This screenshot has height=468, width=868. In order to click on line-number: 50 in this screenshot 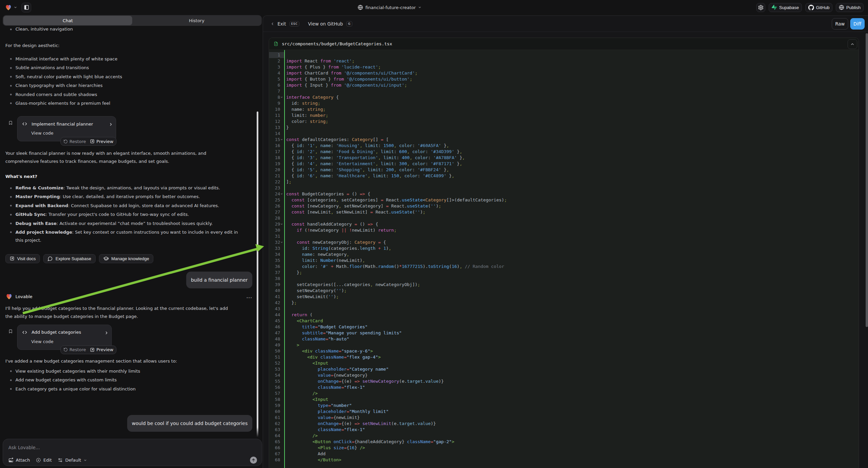, I will do `click(277, 351)`.